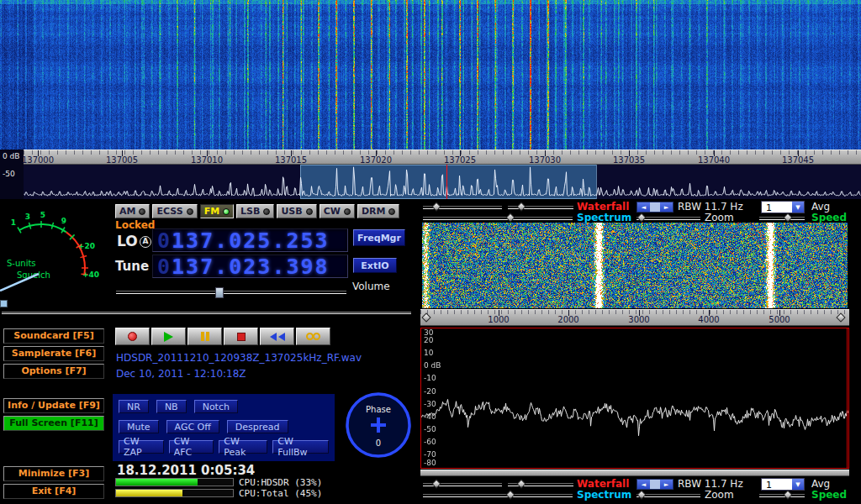 The height and width of the screenshot is (504, 861). I want to click on speed-slider-bottom, so click(782, 496).